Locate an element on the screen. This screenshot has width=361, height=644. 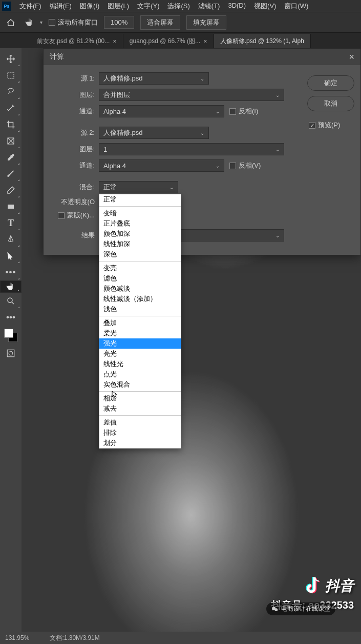
eraser-tool is located at coordinates (11, 190).